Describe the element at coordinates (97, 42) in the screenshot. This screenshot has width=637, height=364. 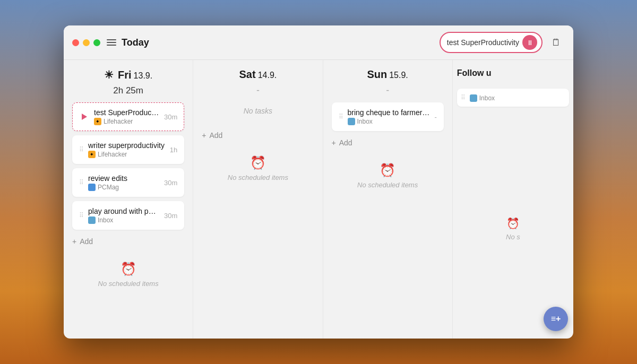
I see `maximize-button` at that location.